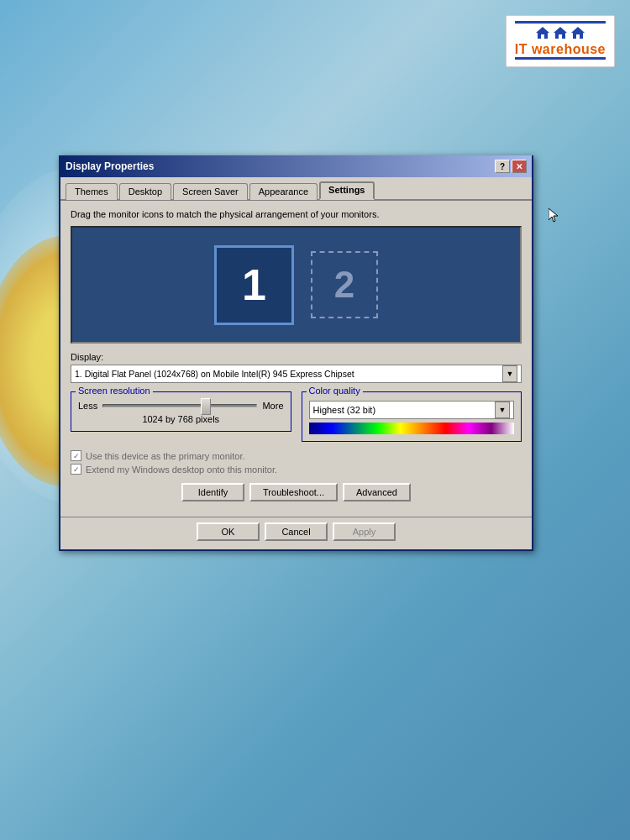 The height and width of the screenshot is (840, 630). Describe the element at coordinates (296, 417) in the screenshot. I see `two-column-section: Screen resolution Less More 1024 by 768 …` at that location.